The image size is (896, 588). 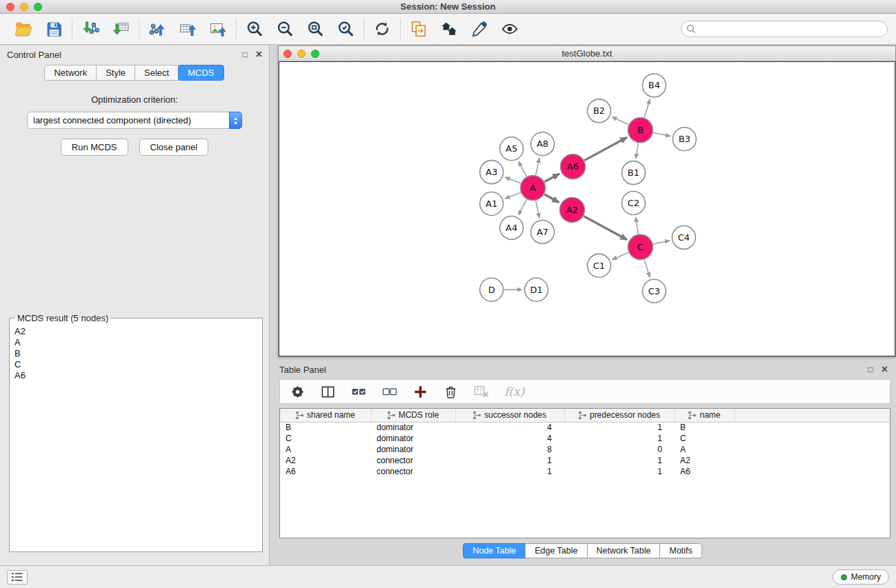 I want to click on graph-node-label-D1: D1, so click(x=536, y=290).